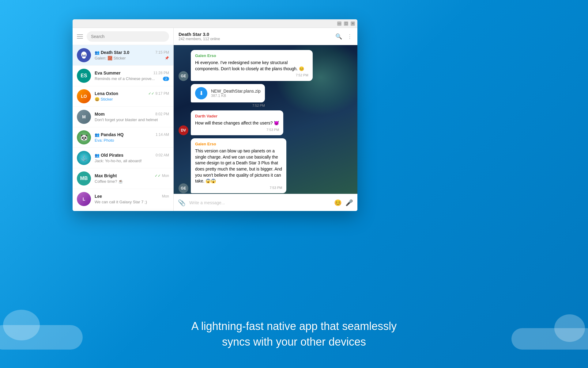 The height and width of the screenshot is (368, 588). I want to click on message-text-1: Hi everyone. I've redesigned some key st…, so click(252, 66).